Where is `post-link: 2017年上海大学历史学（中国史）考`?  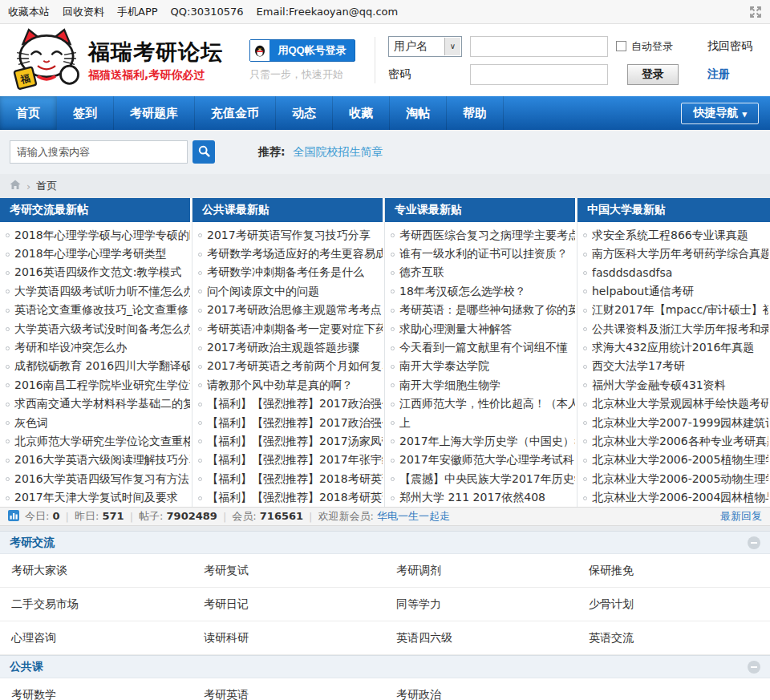 post-link: 2017年上海大学历史学（中国史）考 is located at coordinates (488, 442).